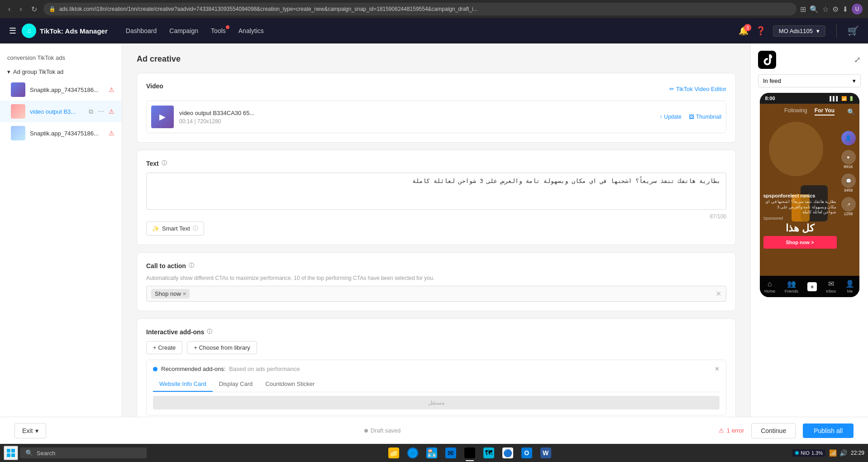  What do you see at coordinates (800, 228) in the screenshot?
I see `phone-big-text: كل هذا` at bounding box center [800, 228].